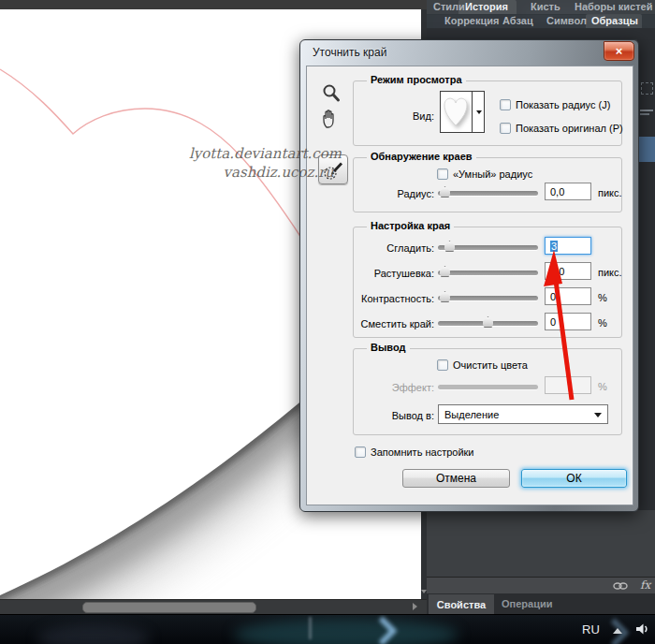 This screenshot has width=655, height=644. Describe the element at coordinates (490, 365) in the screenshot. I see `decontaminate-label: Очистить цвета` at that location.